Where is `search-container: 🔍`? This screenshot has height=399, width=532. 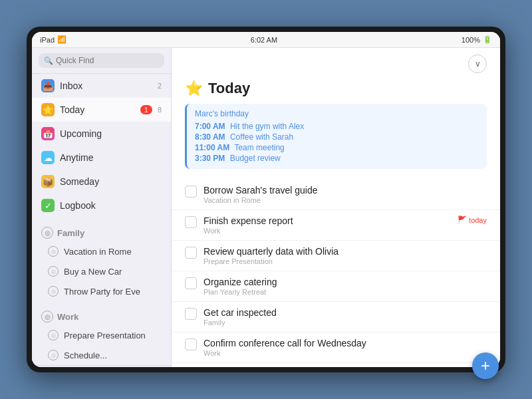
search-container: 🔍 is located at coordinates (101, 61).